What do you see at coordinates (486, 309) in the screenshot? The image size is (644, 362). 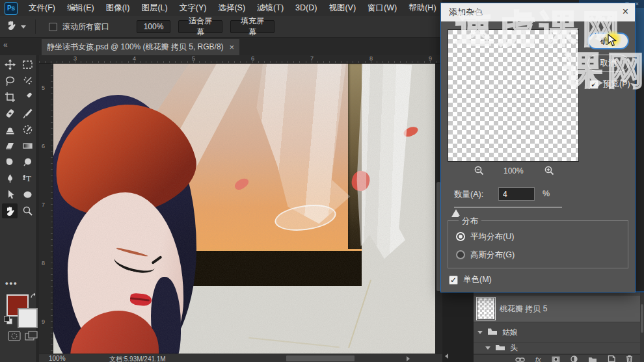 I see `layer-thumbnail` at bounding box center [486, 309].